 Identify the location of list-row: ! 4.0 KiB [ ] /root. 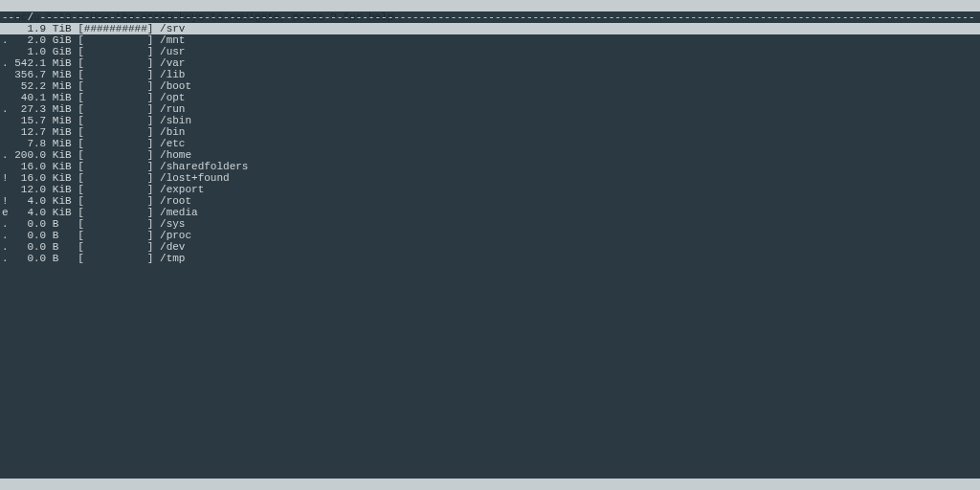
(490, 201).